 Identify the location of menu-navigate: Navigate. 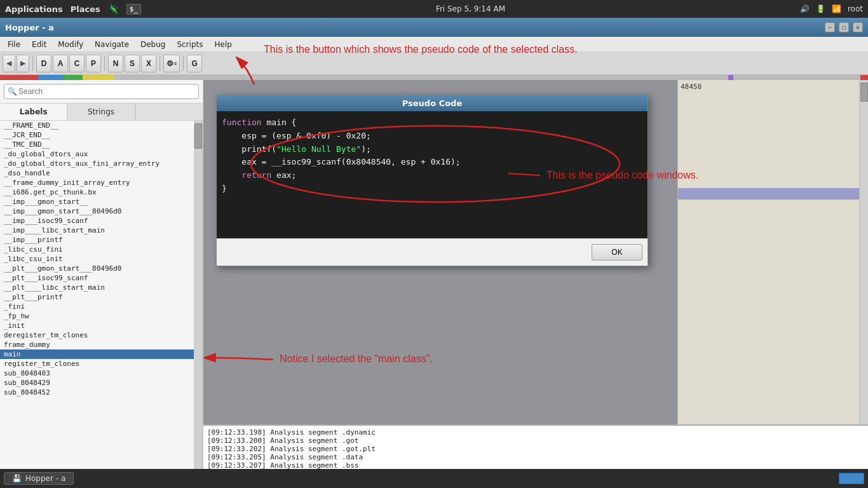
(112, 44).